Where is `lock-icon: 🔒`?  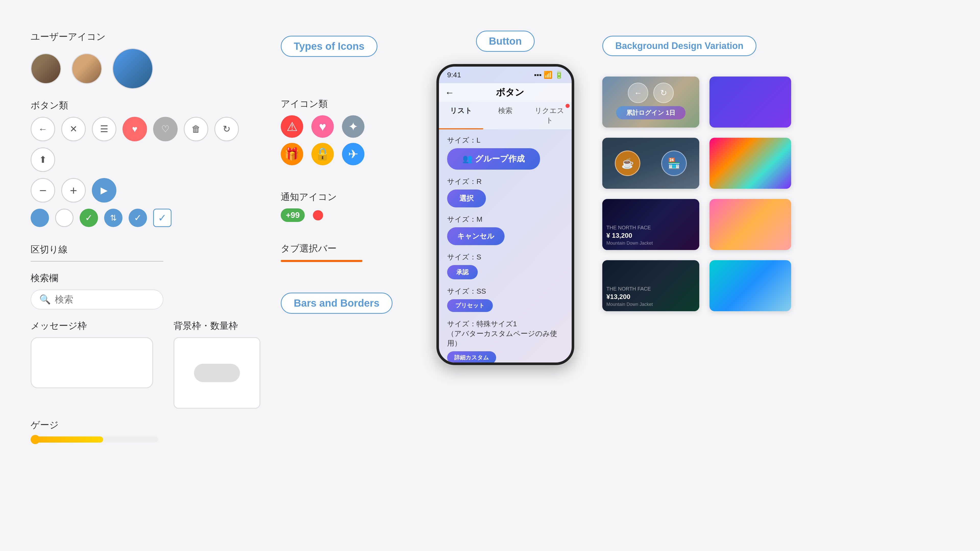
lock-icon: 🔒 is located at coordinates (323, 154).